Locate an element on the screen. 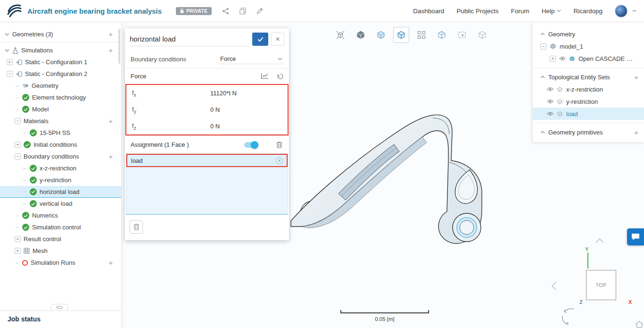 The image size is (644, 328). tree-item-boundary-conditions: − Boundary conditions + is located at coordinates (60, 157).